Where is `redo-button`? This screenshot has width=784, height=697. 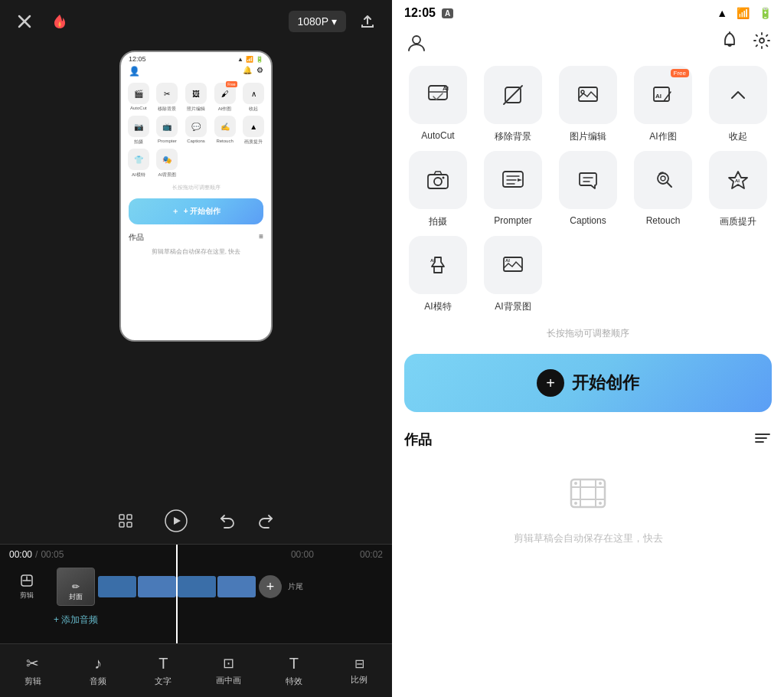
redo-button is located at coordinates (266, 521).